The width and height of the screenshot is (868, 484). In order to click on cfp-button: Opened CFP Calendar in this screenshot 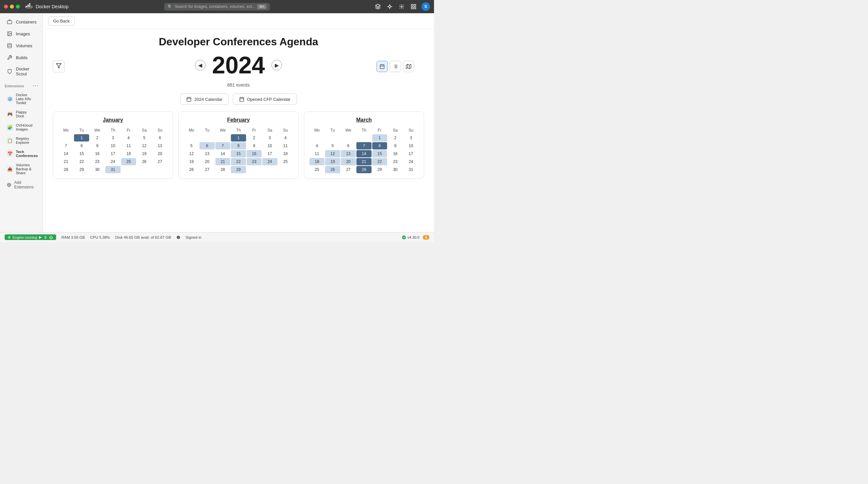, I will do `click(265, 99)`.